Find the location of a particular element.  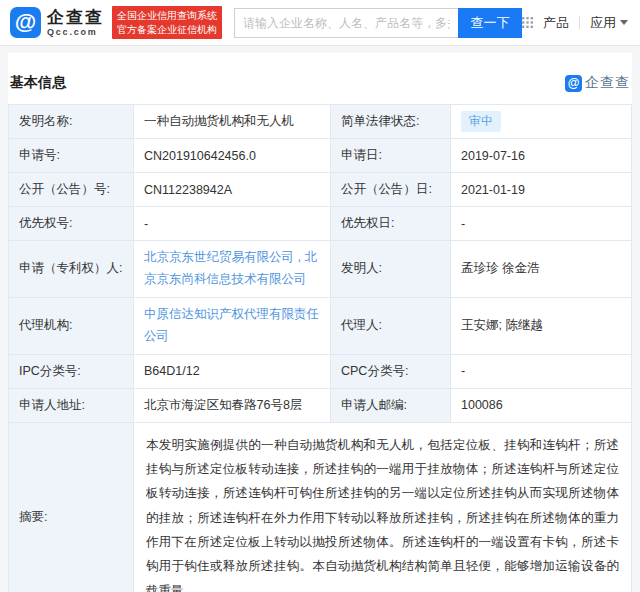

grid-menu-icon is located at coordinates (528, 22).